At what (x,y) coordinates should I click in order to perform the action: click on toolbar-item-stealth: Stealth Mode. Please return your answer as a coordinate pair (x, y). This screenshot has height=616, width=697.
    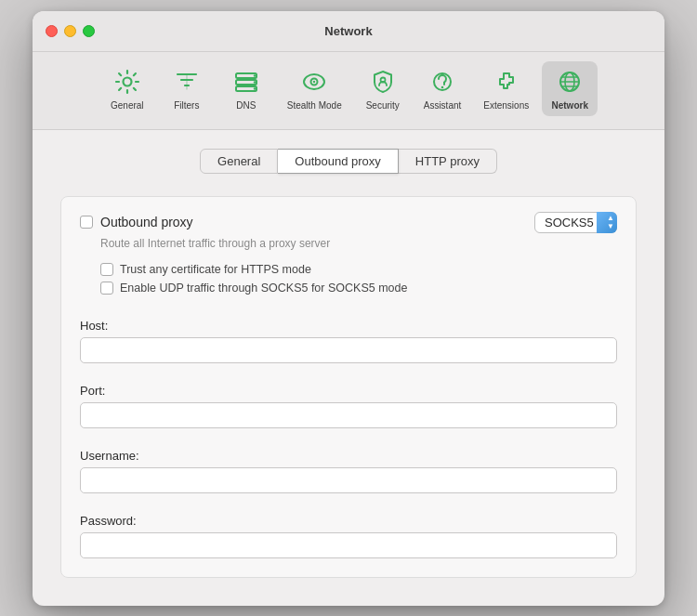
    Looking at the image, I should click on (314, 89).